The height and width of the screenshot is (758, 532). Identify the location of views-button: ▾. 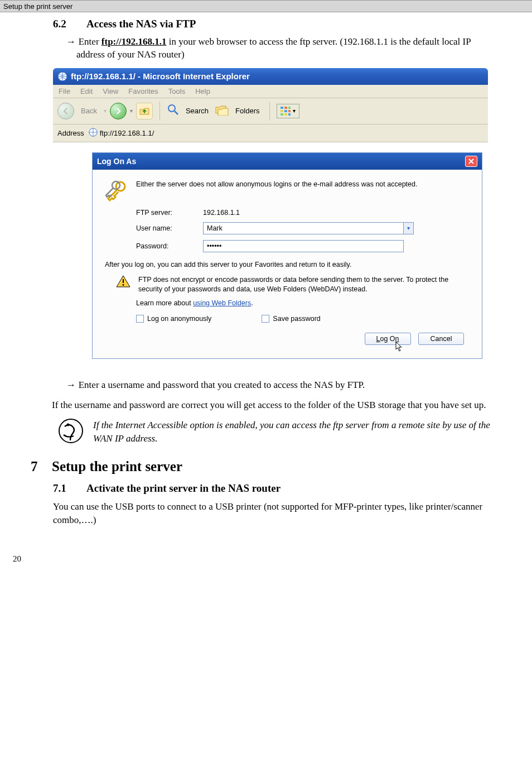
(288, 111).